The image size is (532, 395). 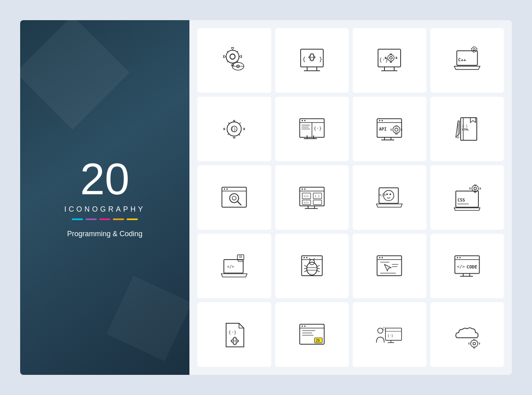 What do you see at coordinates (312, 129) in the screenshot?
I see `code-editor-icon-cell: {·}` at bounding box center [312, 129].